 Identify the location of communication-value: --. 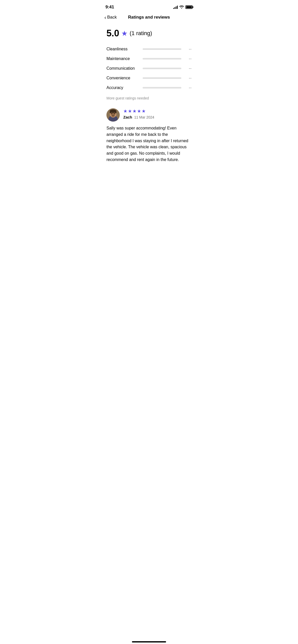
(188, 68).